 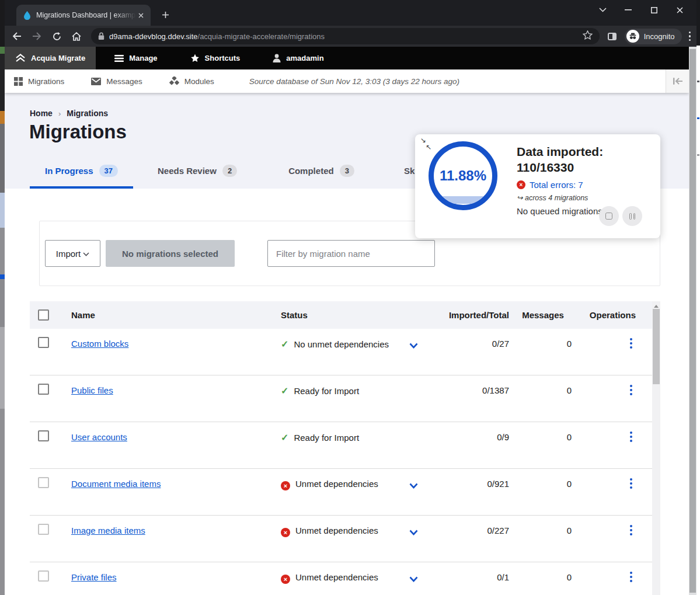 I want to click on user-icon, so click(x=277, y=58).